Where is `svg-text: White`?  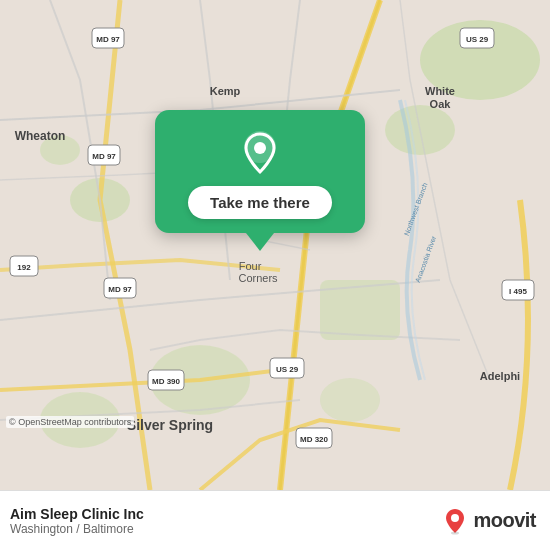
svg-text: White is located at coordinates (440, 91).